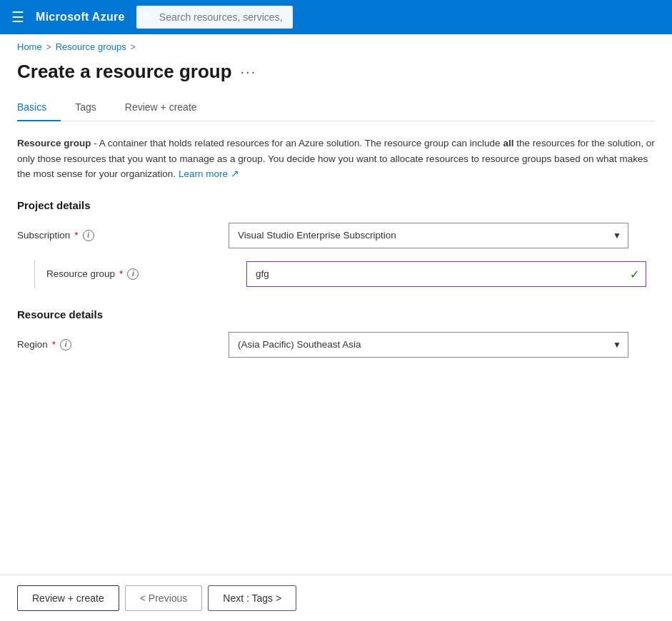 This screenshot has width=672, height=621. I want to click on subscription-info-icon: i, so click(89, 236).